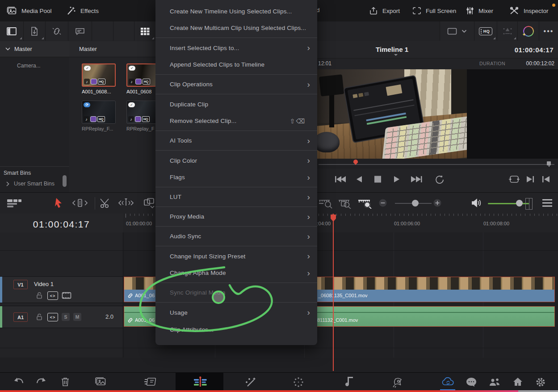  Describe the element at coordinates (65, 382) in the screenshot. I see `delete-button` at that location.